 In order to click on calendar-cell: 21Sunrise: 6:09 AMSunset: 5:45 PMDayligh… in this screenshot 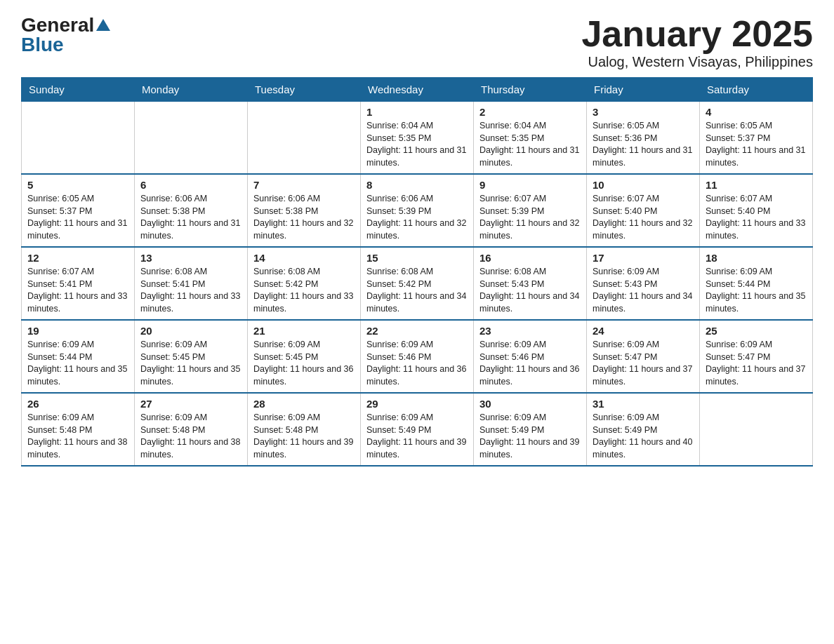, I will do `click(305, 356)`.